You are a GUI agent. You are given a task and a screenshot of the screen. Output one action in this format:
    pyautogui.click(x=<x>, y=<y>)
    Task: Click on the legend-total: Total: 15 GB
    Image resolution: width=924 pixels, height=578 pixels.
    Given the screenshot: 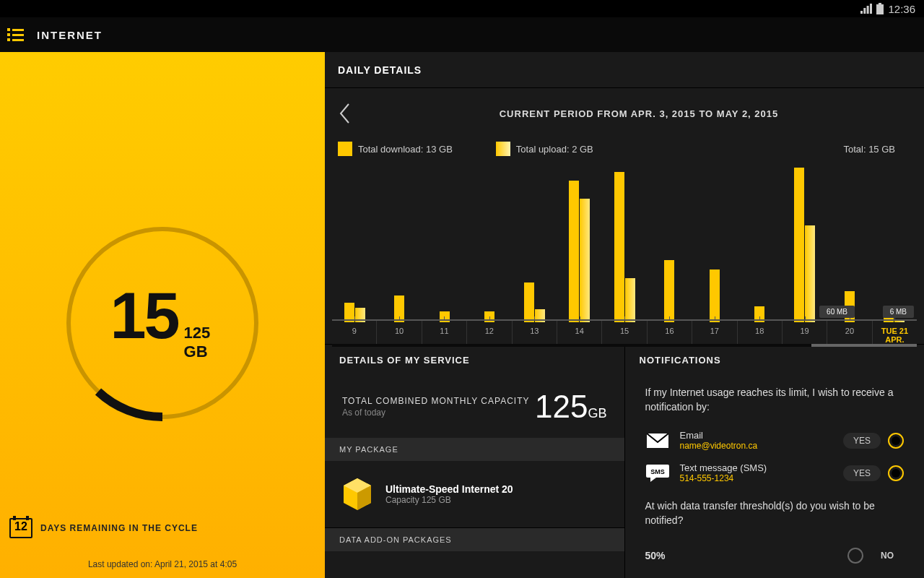 What is the action you would take?
    pyautogui.click(x=877, y=149)
    